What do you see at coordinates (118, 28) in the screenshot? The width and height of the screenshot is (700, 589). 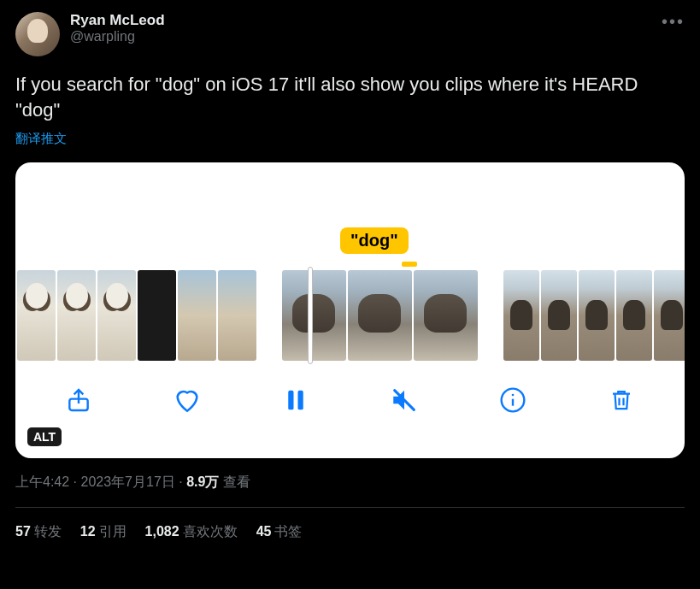 I see `author-names: Ryan McLeod @warpling` at bounding box center [118, 28].